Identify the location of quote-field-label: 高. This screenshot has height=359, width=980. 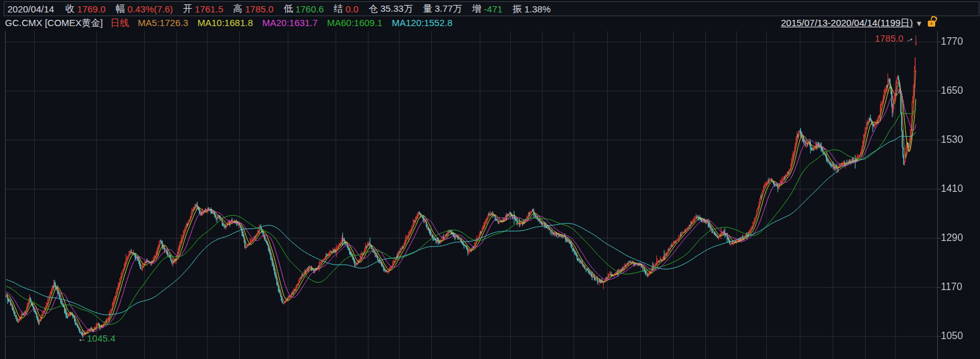
(237, 9).